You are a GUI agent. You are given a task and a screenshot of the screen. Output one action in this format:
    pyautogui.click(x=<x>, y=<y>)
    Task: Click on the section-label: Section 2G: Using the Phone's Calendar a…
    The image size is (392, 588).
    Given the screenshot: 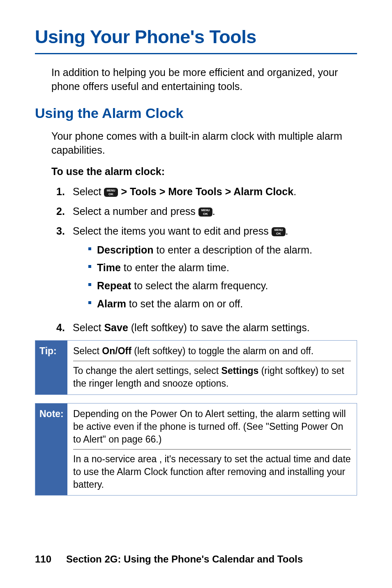 What is the action you would take?
    pyautogui.click(x=184, y=559)
    